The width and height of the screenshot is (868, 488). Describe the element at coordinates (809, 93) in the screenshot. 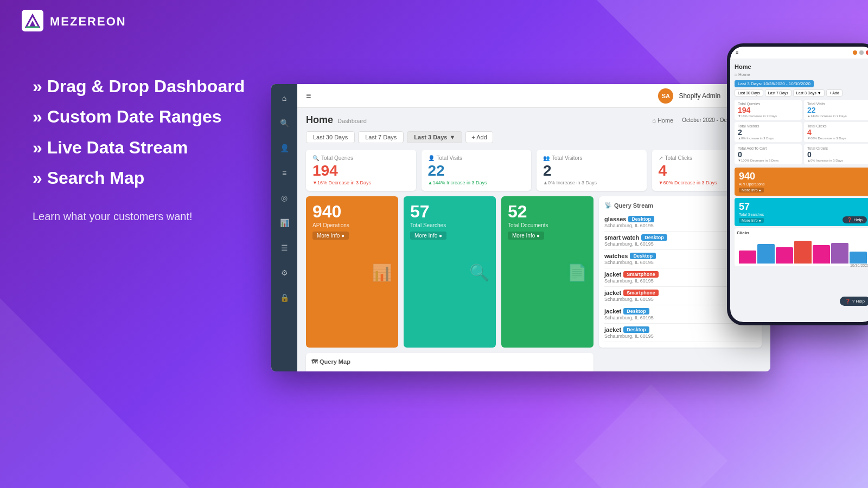

I see `phone-tab-3: Last 3 Days ▼` at that location.